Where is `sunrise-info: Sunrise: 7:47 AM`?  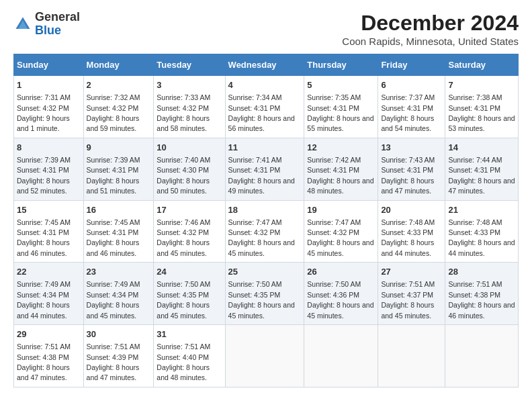
sunrise-info: Sunrise: 7:47 AM is located at coordinates (334, 222).